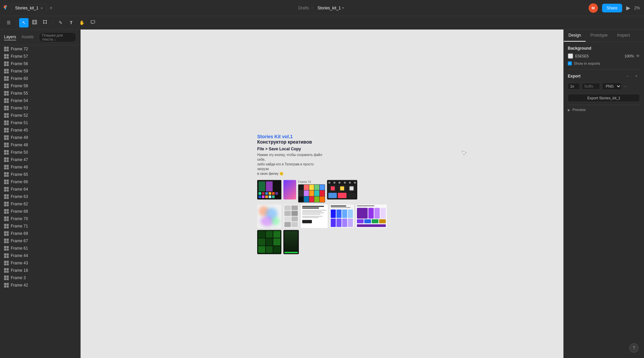 This screenshot has height=358, width=644. Describe the element at coordinates (40, 145) in the screenshot. I see `layer-item: Frame 48` at that location.